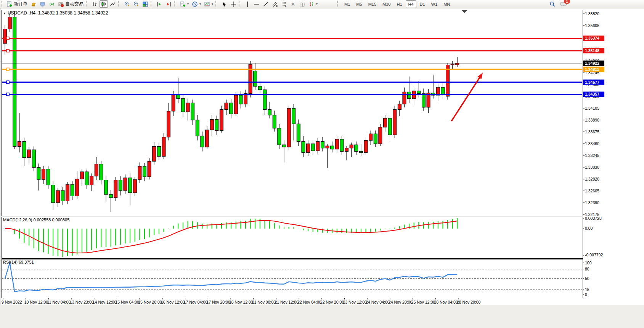 Image resolution: width=644 pixels, height=328 pixels. What do you see at coordinates (564, 4) in the screenshot?
I see `notifications-button: 1` at bounding box center [564, 4].